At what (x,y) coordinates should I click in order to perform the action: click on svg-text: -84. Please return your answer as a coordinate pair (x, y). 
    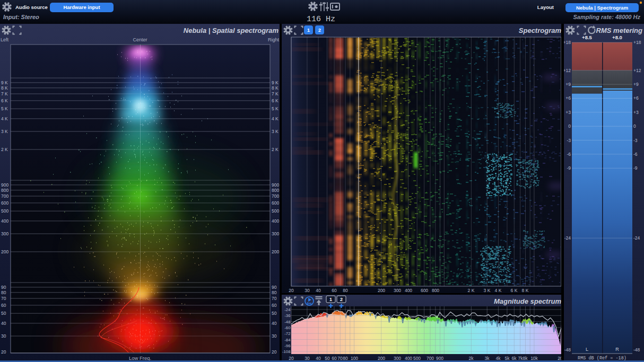
    Looking at the image, I should click on (288, 340).